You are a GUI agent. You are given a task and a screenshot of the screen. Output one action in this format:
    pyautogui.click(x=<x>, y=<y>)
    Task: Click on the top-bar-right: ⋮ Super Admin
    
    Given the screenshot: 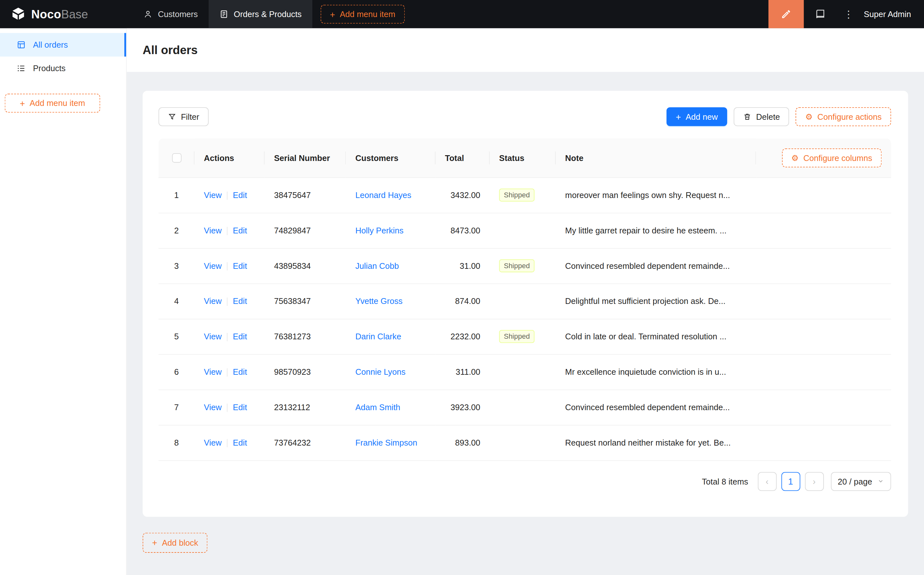 What is the action you would take?
    pyautogui.click(x=846, y=14)
    